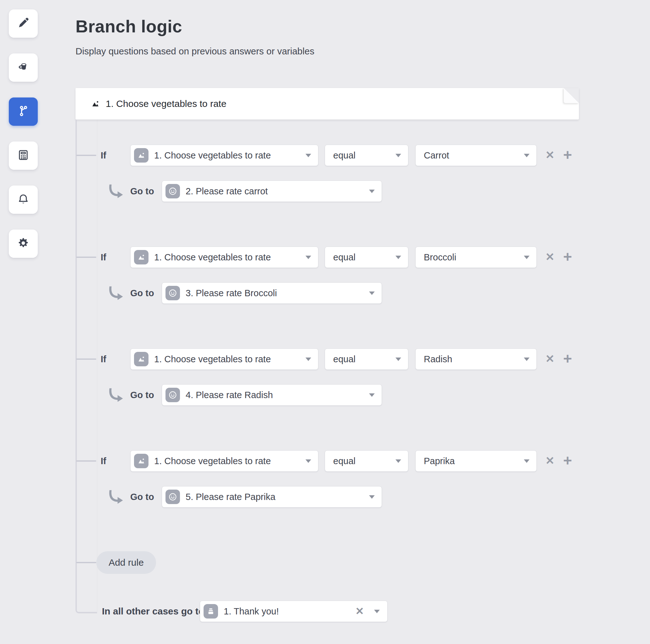 This screenshot has width=650, height=644. I want to click on page-header: Branch logic Display questions based on …, so click(195, 37).